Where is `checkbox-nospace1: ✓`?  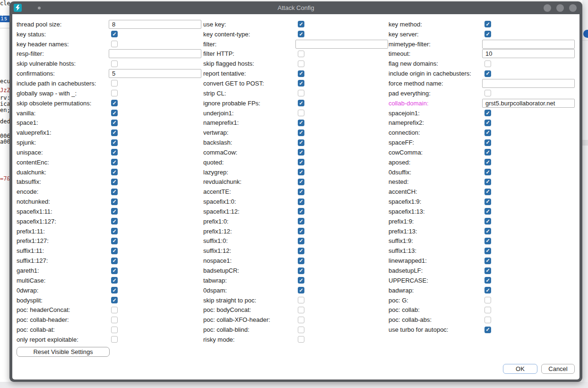 checkbox-nospace1: ✓ is located at coordinates (301, 261).